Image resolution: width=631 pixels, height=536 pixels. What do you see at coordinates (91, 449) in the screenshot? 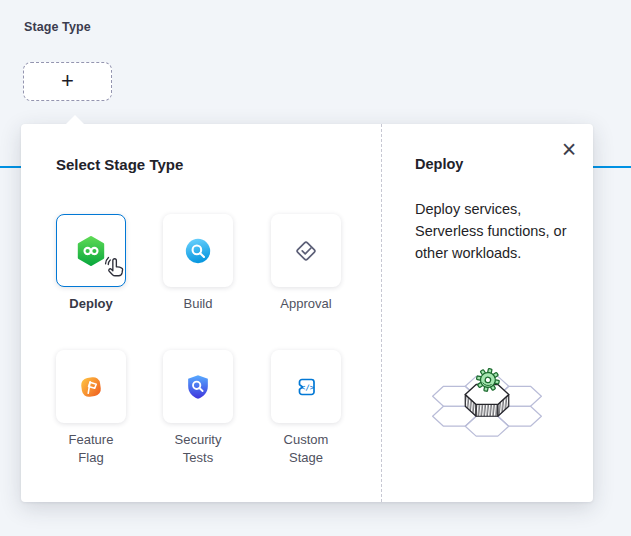
I see `stage-tile-feature-flag-label: Feature Flag` at bounding box center [91, 449].